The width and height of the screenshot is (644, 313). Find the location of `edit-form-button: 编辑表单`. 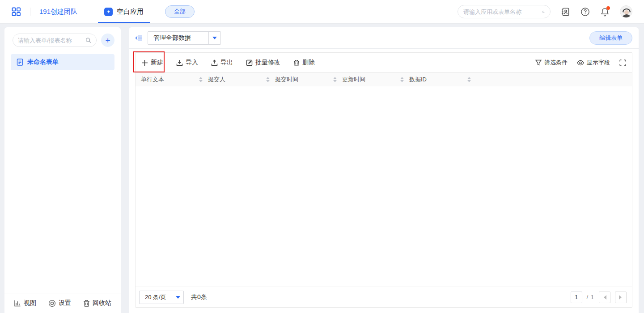

edit-form-button: 编辑表单 is located at coordinates (611, 38).